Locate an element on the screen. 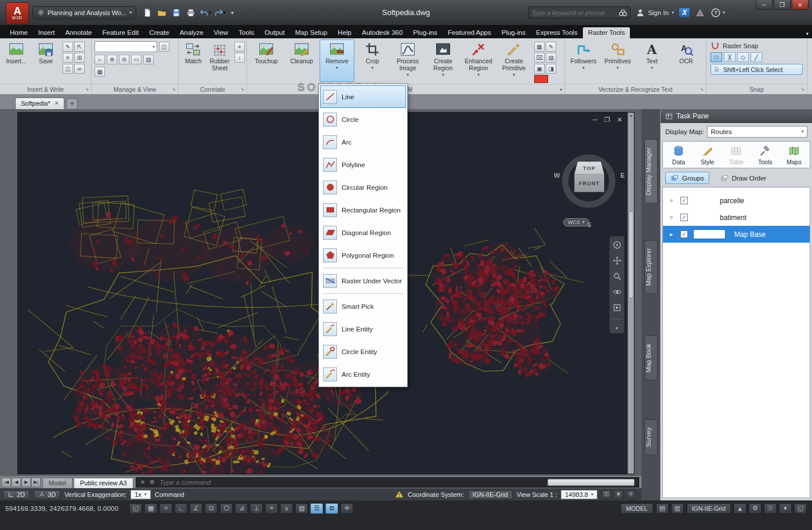 The width and height of the screenshot is (812, 530). tp-tool-tools: Tools is located at coordinates (765, 156).